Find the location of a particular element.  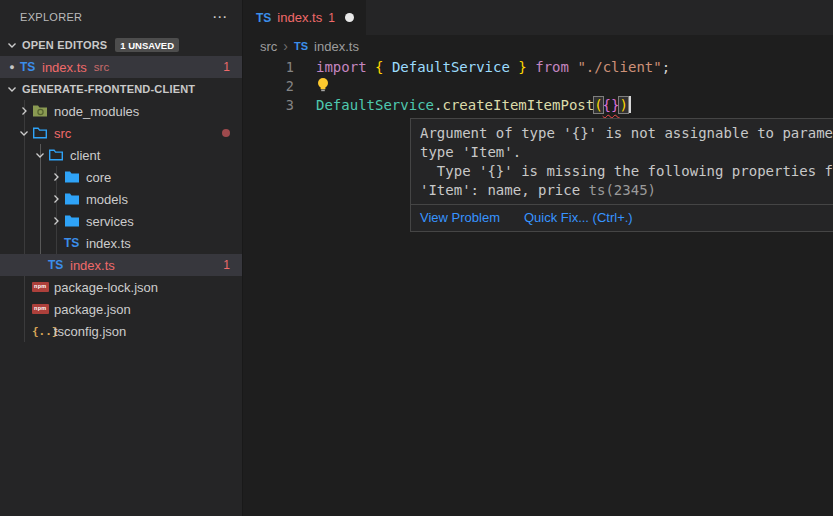

more-actions-icon: ⋯ is located at coordinates (220, 17).